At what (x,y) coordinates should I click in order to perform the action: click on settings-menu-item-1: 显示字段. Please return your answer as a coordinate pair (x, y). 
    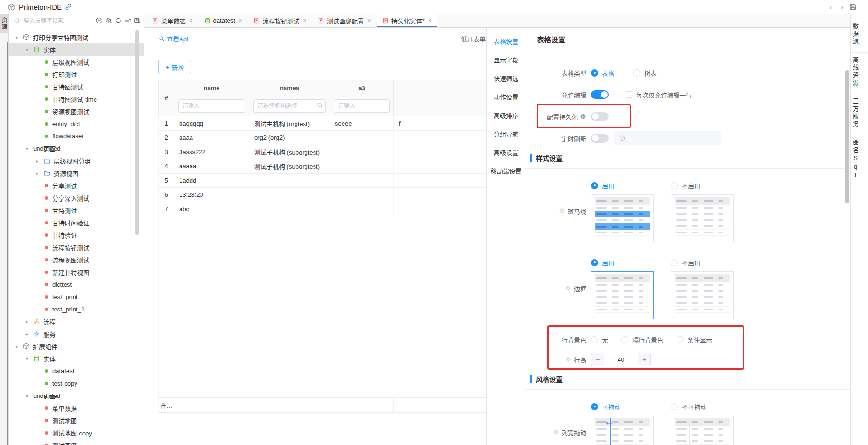
    Looking at the image, I should click on (506, 60).